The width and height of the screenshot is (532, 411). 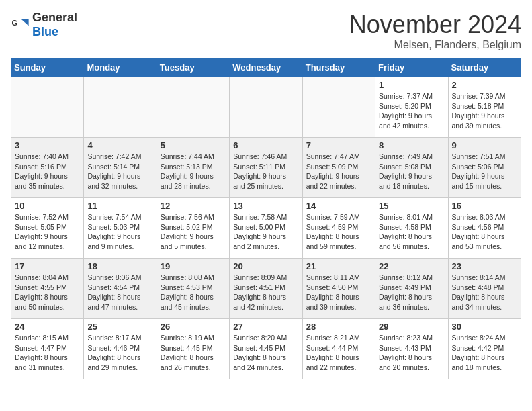 I want to click on day-number: 5, so click(x=193, y=145).